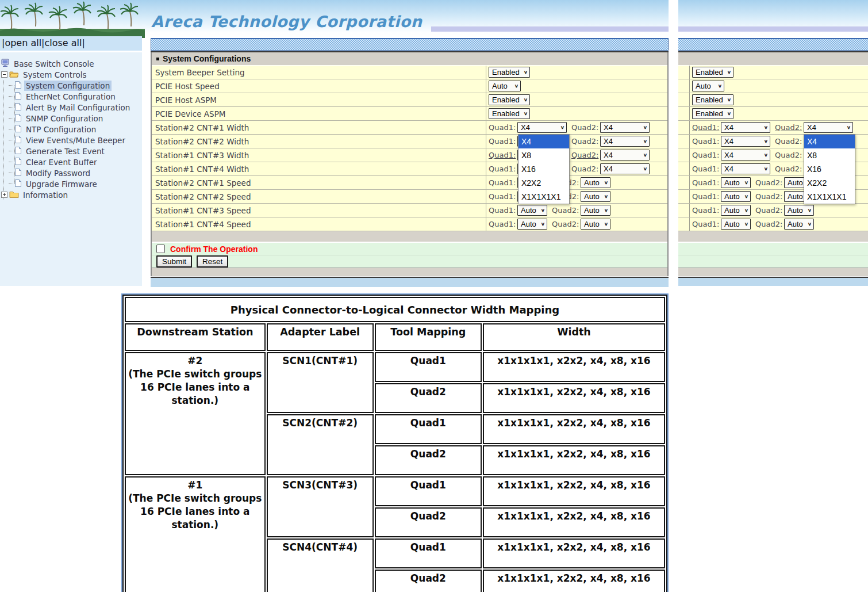 Image resolution: width=868 pixels, height=592 pixels. I want to click on config-row-speed: Station#2 CNT#1 Speed Quad1: Auto∨ Quad2…, so click(409, 183).